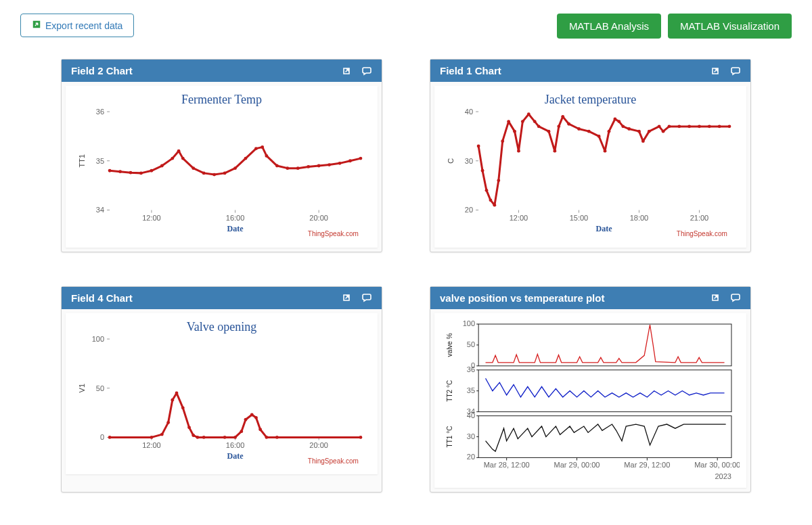  What do you see at coordinates (590, 401) in the screenshot?
I see `chart-valve-vs-temp: valve %050100TT2 °C343536TT1 °C203040Mar…` at bounding box center [590, 401].